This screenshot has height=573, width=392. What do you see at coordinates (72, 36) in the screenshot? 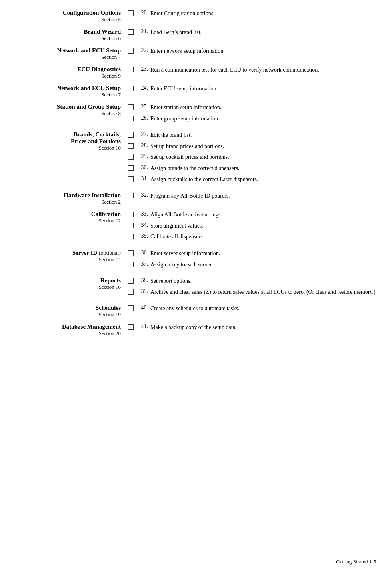
I see `section-label-brand-wizard: Brand WizardSection 6` at bounding box center [72, 36].